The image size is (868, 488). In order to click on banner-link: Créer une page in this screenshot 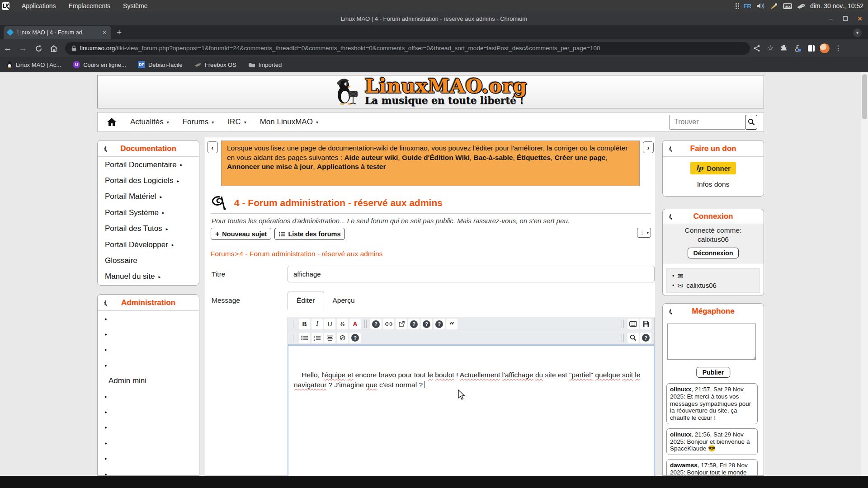, I will do `click(580, 157)`.